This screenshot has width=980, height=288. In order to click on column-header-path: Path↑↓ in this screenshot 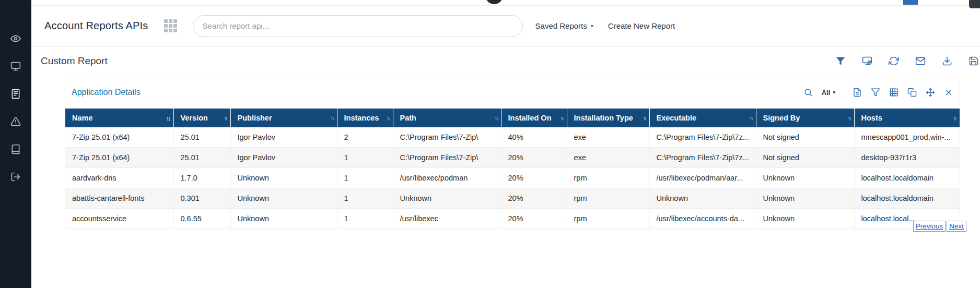, I will do `click(447, 118)`.